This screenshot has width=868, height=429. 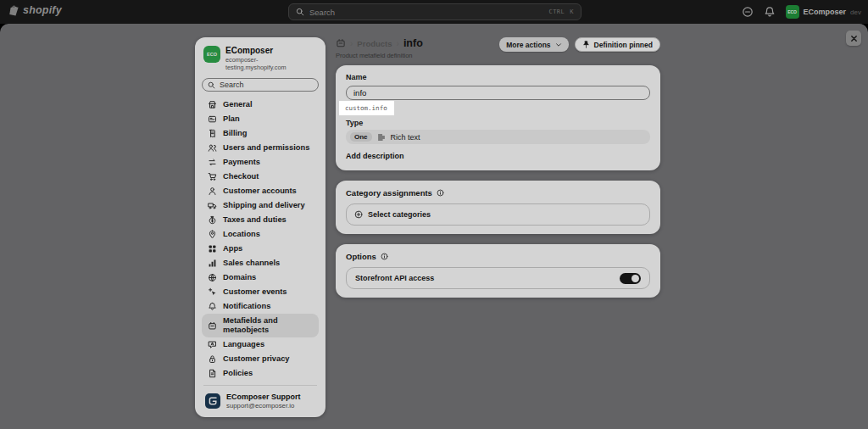 I want to click on sidebar-item-label: Users and permissions, so click(x=266, y=148).